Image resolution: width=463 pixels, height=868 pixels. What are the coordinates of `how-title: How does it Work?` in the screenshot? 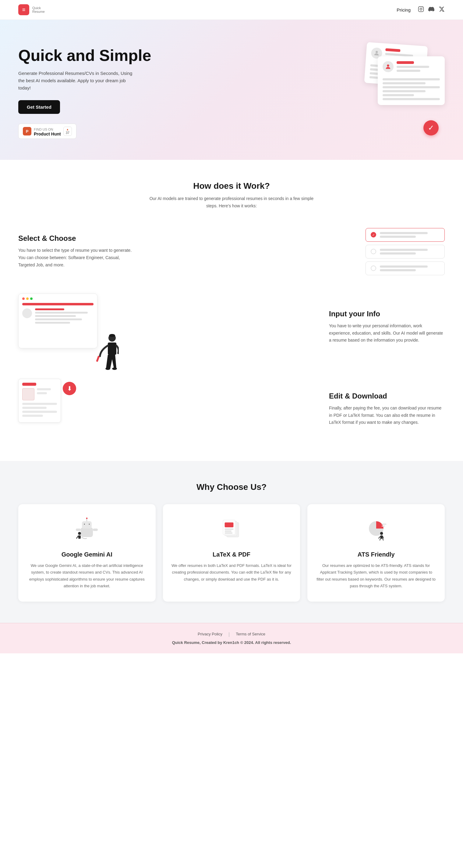 It's located at (231, 186).